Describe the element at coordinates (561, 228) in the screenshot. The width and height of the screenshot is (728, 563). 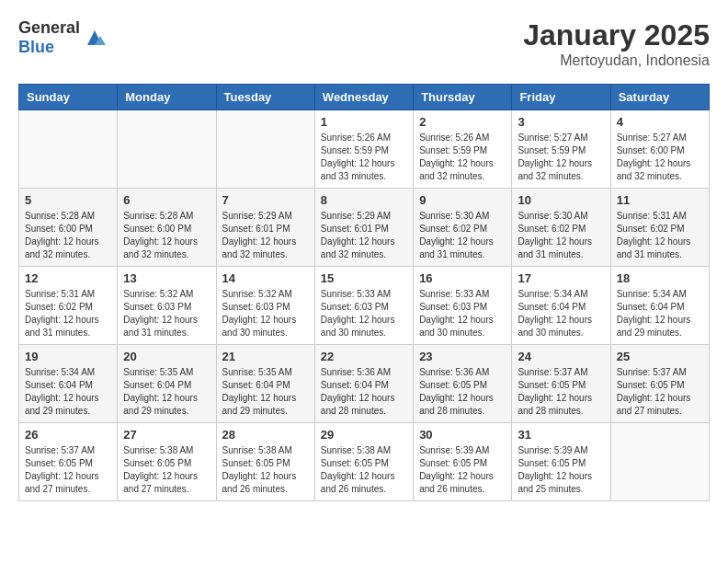
I see `calendar-cell: 10Sunrise: 5:30 AMSunset: 6:02 PMDayligh…` at that location.